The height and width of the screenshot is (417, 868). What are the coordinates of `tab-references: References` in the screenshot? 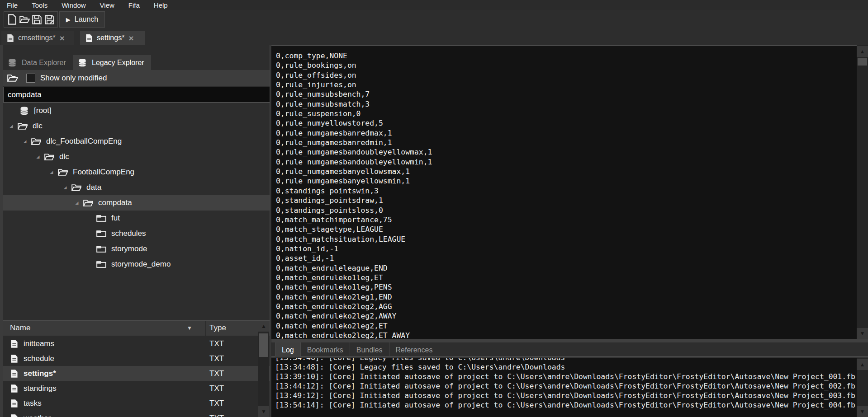 It's located at (414, 350).